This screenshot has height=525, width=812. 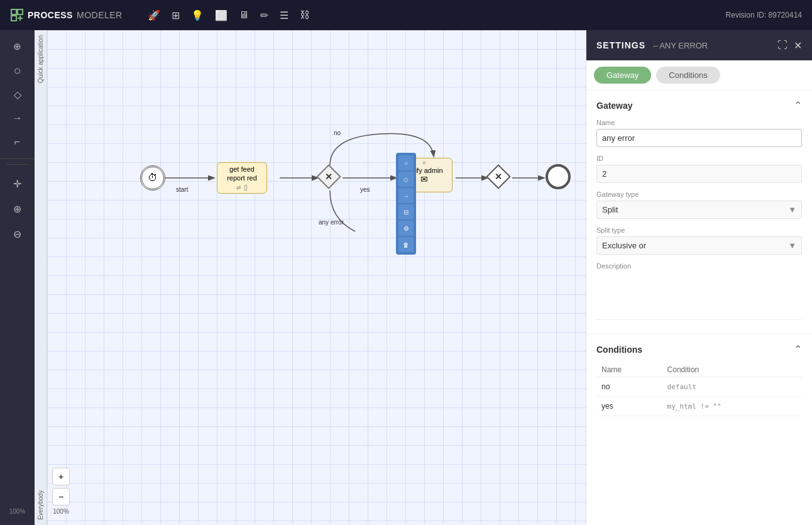 What do you see at coordinates (331, 223) in the screenshot?
I see `flow-any-error-label: any error` at bounding box center [331, 223].